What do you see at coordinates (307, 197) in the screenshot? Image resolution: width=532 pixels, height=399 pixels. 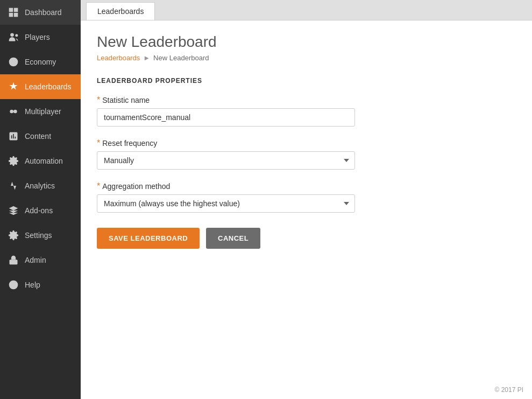 I see `aggregation-method-group: * Aggregation method Maximum (always use…` at bounding box center [307, 197].